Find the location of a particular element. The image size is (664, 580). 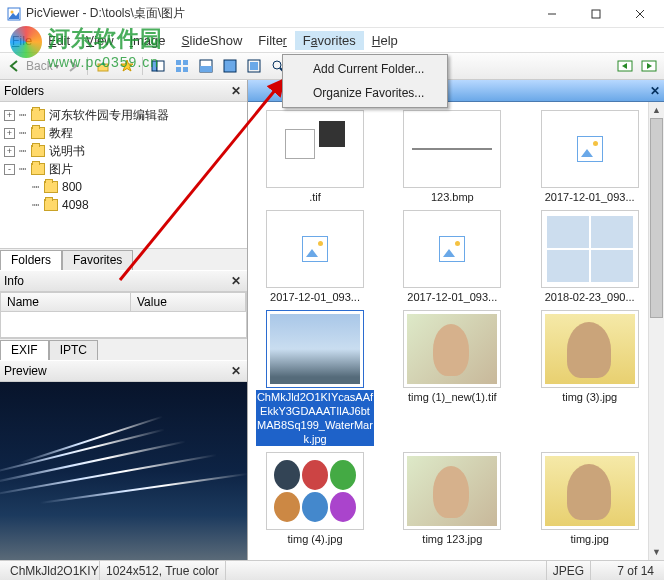

scroll-up-icon: ▲ is located at coordinates (656, 110).